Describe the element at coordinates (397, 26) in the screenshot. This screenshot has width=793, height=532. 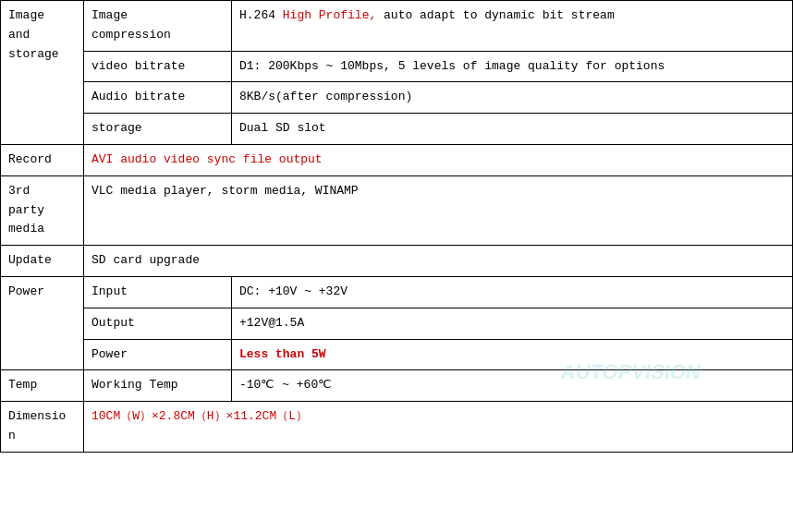
I see `table-row: Imageandstorage Imagecompression H.264 H…` at that location.